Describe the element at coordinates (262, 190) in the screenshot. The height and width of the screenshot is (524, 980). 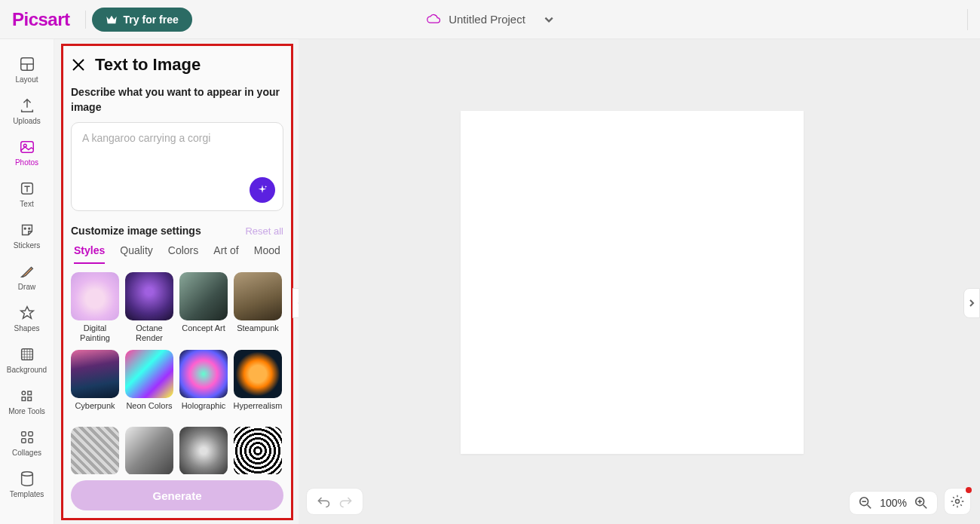
I see `magic-generate-button` at that location.